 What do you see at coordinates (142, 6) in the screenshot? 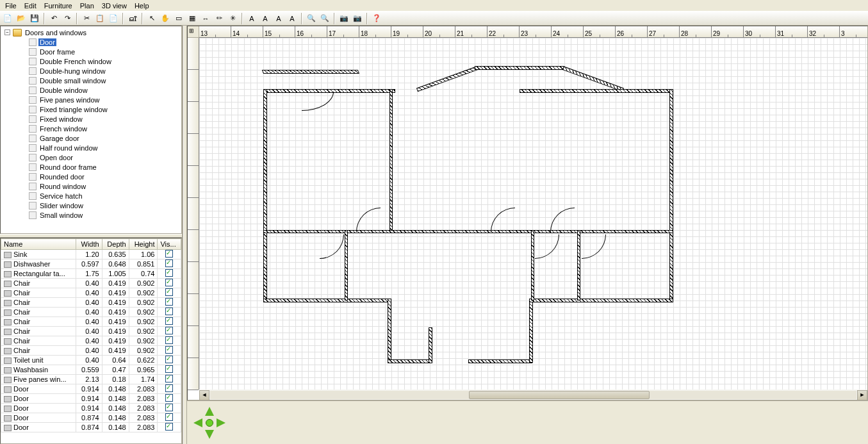
I see `menu-help: Help` at bounding box center [142, 6].